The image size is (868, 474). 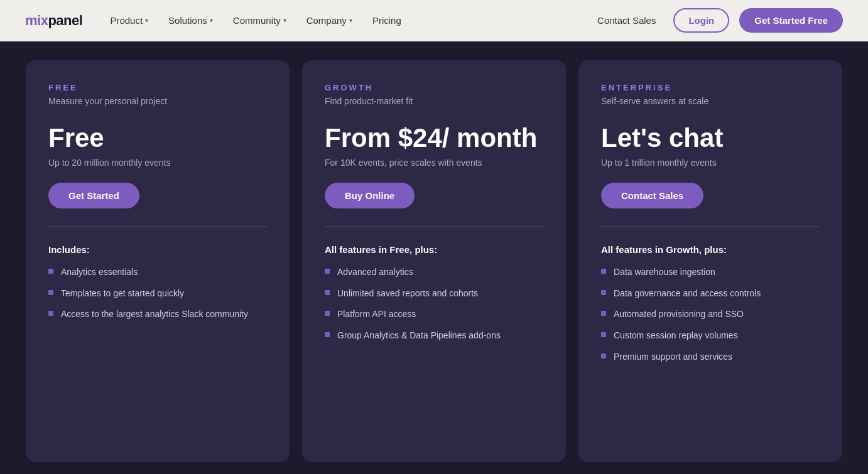 What do you see at coordinates (710, 315) in the screenshot?
I see `feature-list: Data warehouse ingestion Data governance…` at bounding box center [710, 315].